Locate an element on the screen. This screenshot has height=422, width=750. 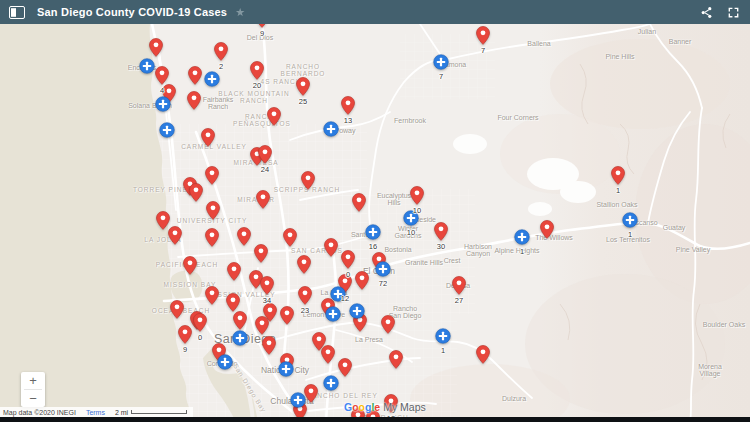
fullscreen-icon is located at coordinates (734, 12).